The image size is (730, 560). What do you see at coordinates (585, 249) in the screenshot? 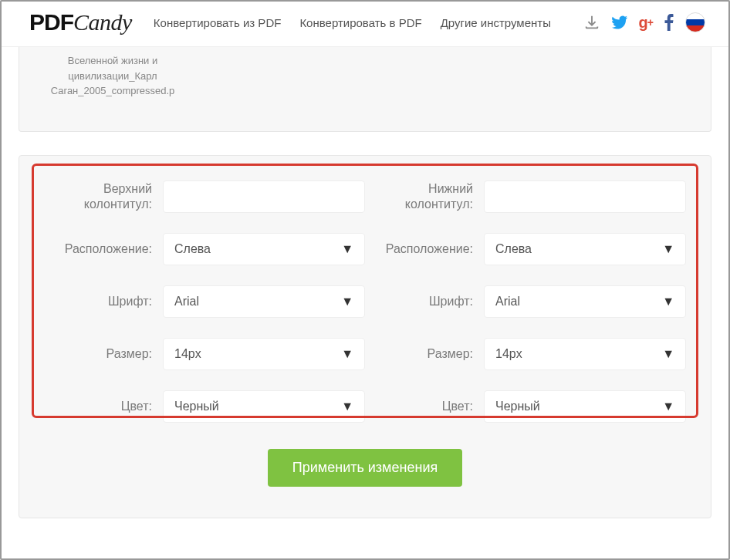
I see `footer-position-select: Слева ▼` at bounding box center [585, 249].